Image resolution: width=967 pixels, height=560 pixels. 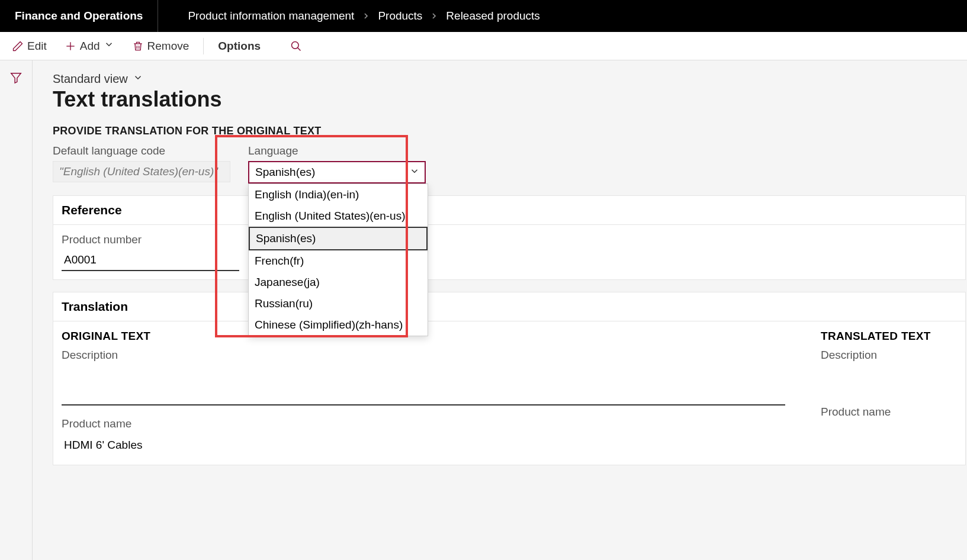 I want to click on original-product-name-label: Product name, so click(x=423, y=424).